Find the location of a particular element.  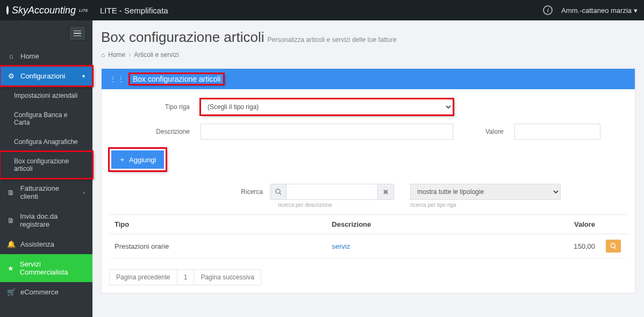

edition-label: LITE - Semplificata is located at coordinates (134, 11).